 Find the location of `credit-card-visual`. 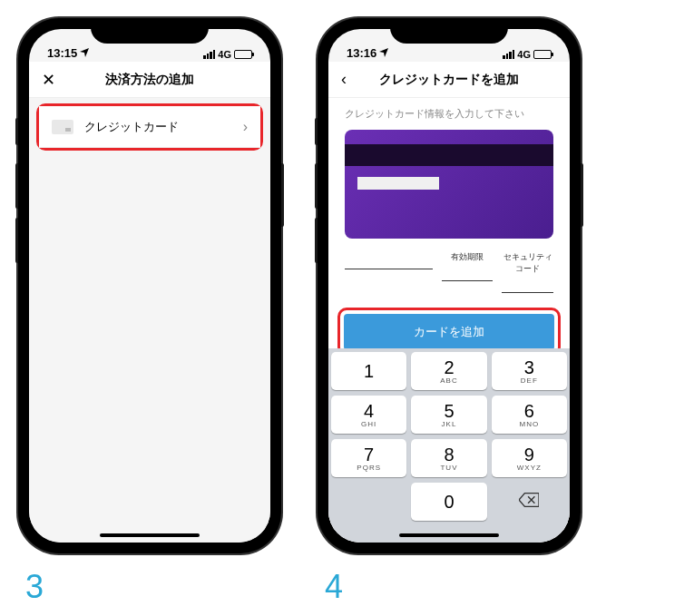

credit-card-visual is located at coordinates (449, 184).